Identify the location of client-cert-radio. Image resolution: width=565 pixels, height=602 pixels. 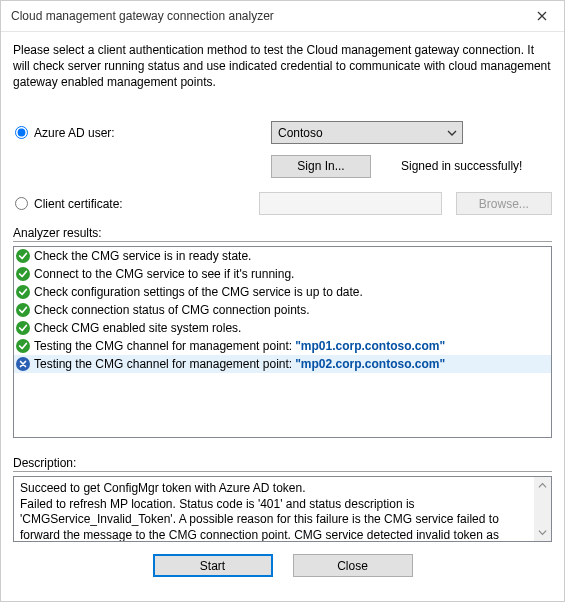
(22, 204).